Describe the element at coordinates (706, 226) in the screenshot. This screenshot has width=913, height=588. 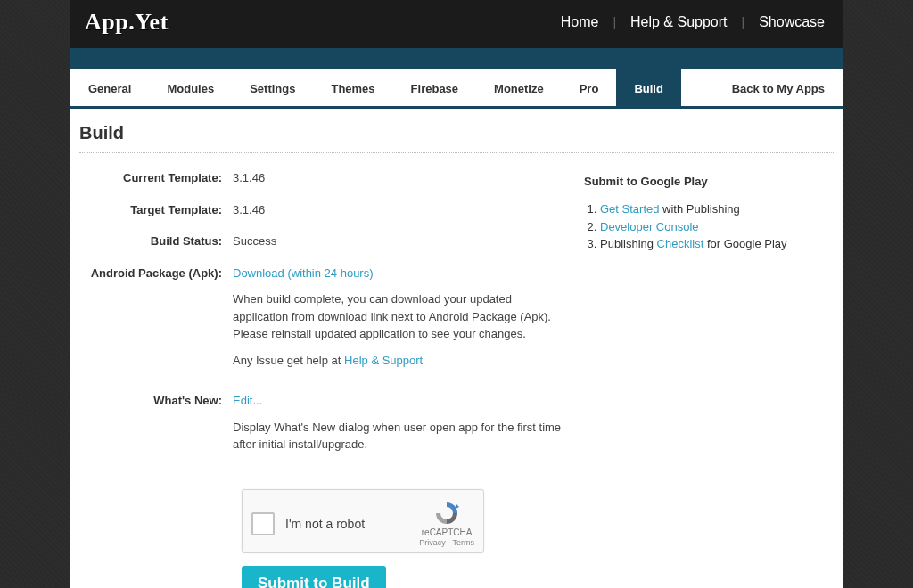
I see `publish-steps-list: Get Started with Publishing Developer Co…` at that location.